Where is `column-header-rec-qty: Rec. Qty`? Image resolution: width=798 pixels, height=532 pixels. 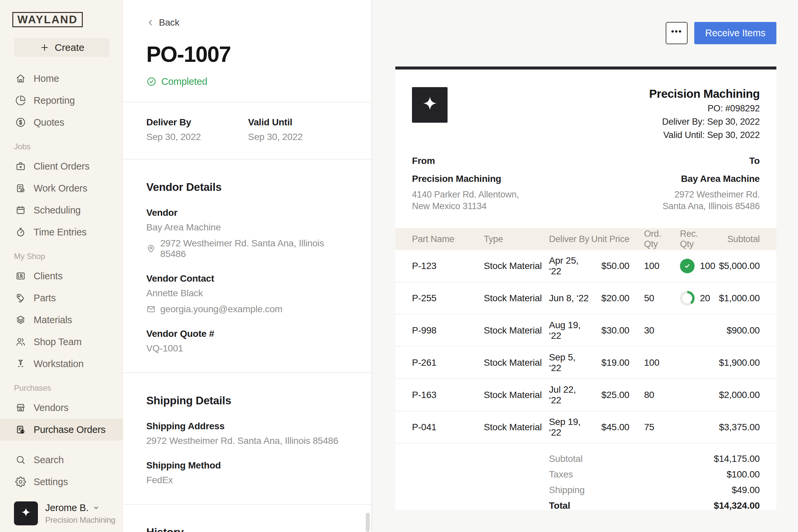
column-header-rec-qty: Rec. Qty is located at coordinates (689, 239).